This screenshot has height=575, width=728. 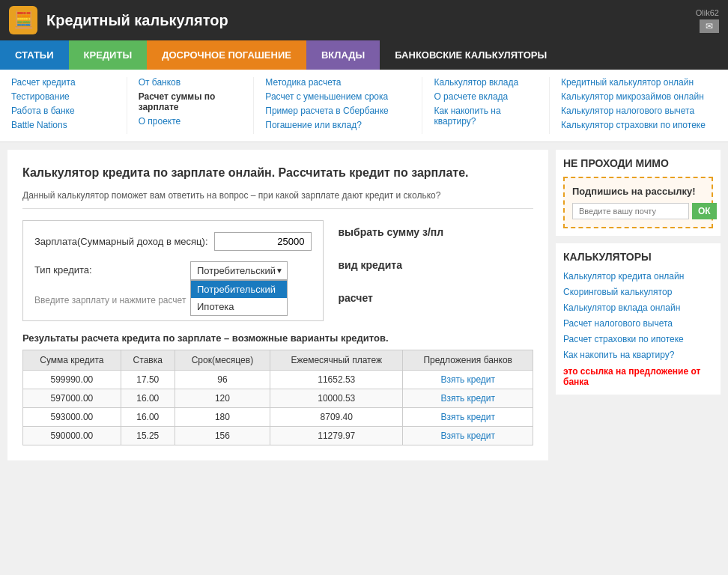 I want to click on nav-item-credits: КРЕДИТЫ, so click(x=108, y=55).